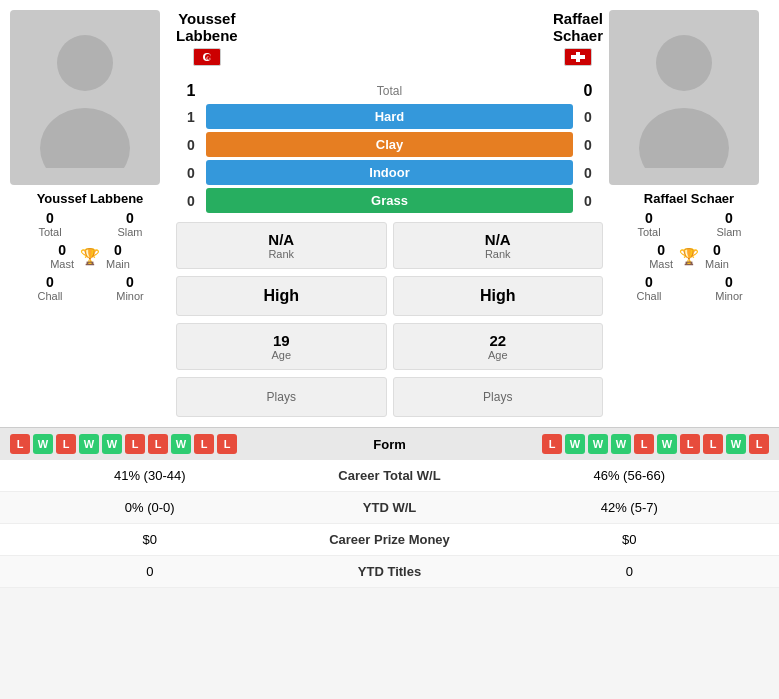  Describe the element at coordinates (390, 444) in the screenshot. I see `form-section: LWLWWLLWLL Form LWWWLWLLWL` at that location.